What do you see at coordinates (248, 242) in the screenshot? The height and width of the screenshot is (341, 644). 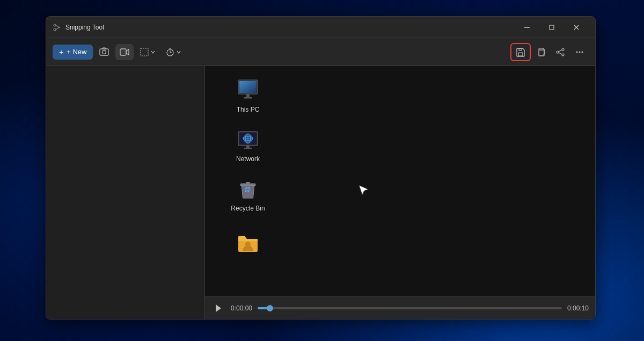 I see `user-folder-icon` at bounding box center [248, 242].